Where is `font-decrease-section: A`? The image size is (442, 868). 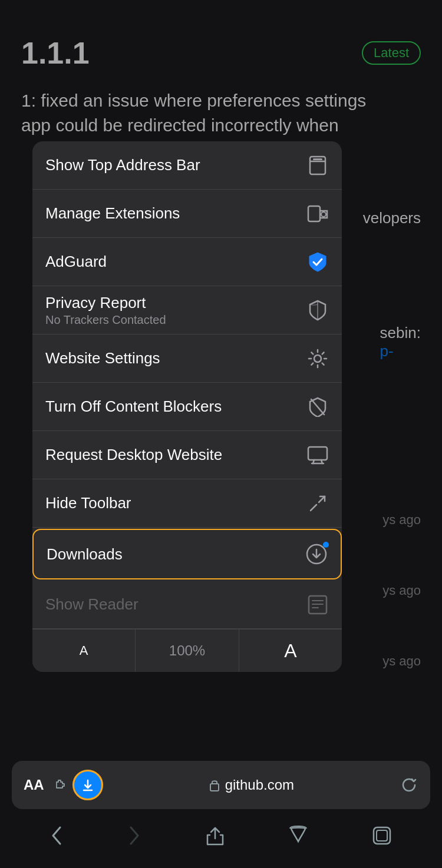
font-decrease-section: A is located at coordinates (84, 651).